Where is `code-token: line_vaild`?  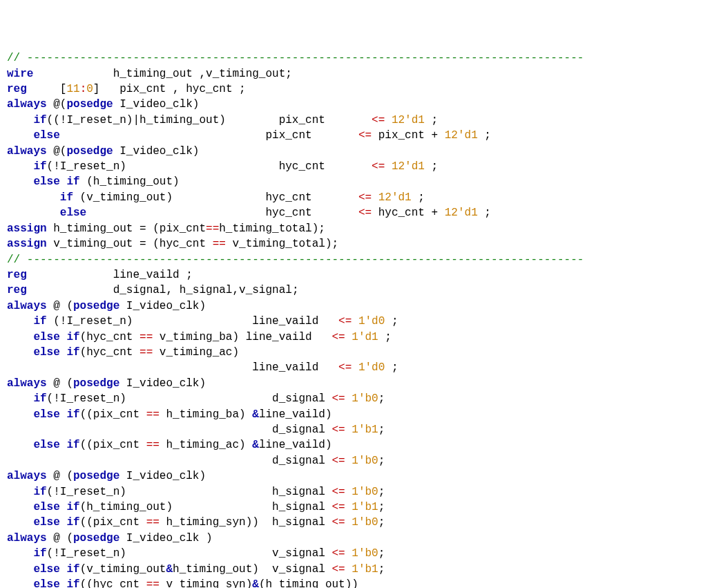
code-token: line_vaild is located at coordinates (173, 368).